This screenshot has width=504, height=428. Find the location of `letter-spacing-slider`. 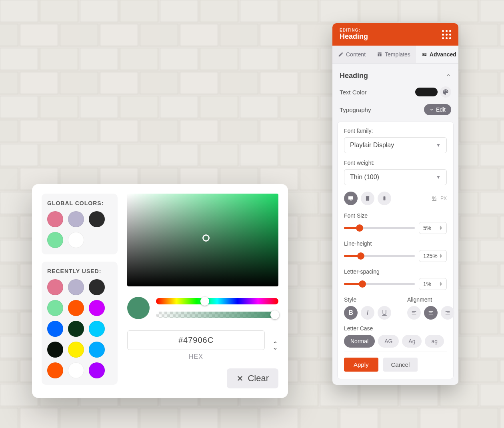

letter-spacing-slider is located at coordinates (379, 284).